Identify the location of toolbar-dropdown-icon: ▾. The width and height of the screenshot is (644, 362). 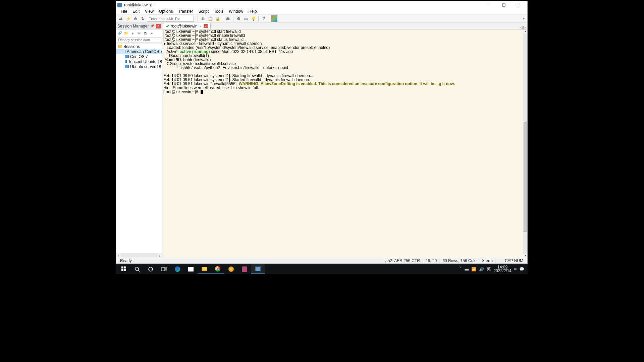
(525, 19).